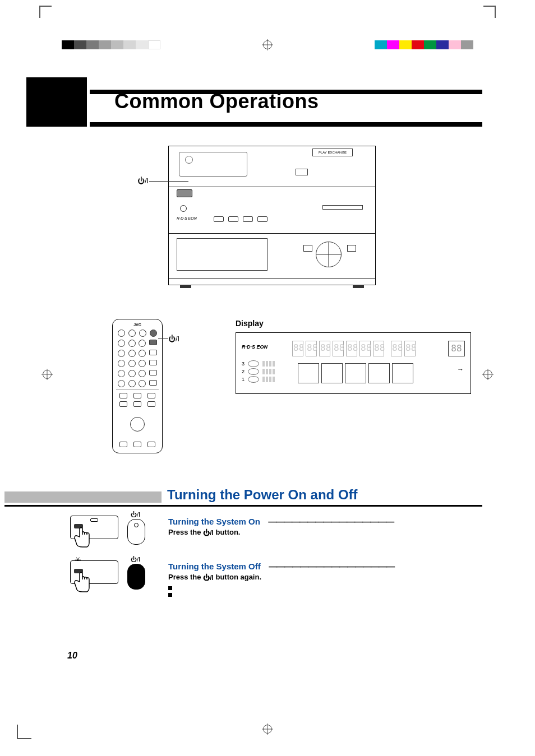 The width and height of the screenshot is (535, 756). What do you see at coordinates (272, 256) in the screenshot?
I see `stereo-cassette-section` at bounding box center [272, 256].